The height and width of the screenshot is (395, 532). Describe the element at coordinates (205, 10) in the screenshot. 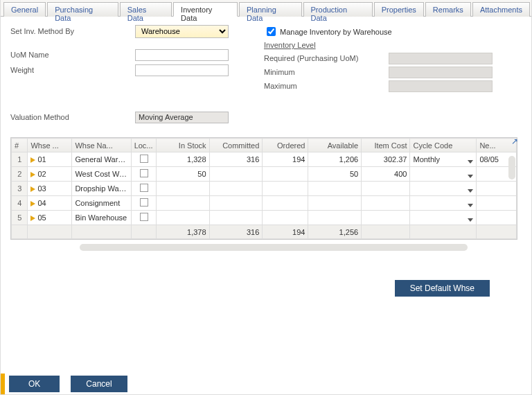

I see `tab-inventory: Inventory Data` at that location.